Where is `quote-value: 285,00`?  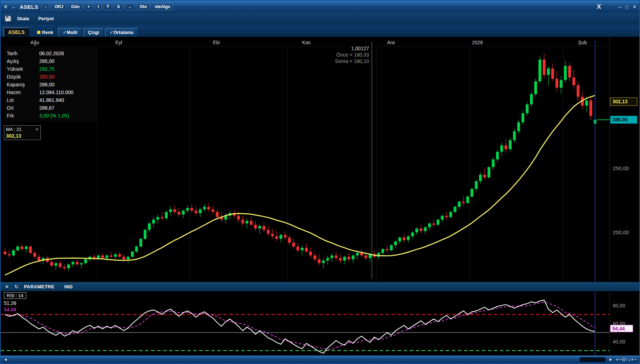
quote-value: 285,00 is located at coordinates (67, 61).